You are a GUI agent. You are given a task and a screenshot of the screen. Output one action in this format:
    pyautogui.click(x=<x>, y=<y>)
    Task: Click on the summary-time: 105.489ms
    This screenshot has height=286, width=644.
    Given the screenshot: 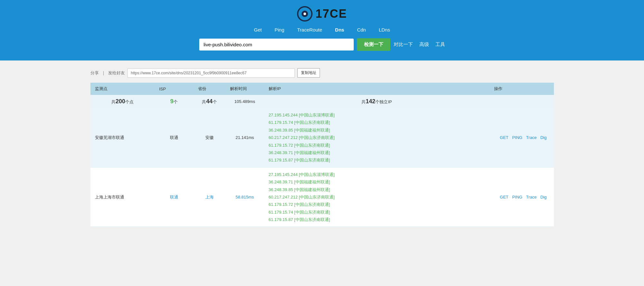 What is the action you would take?
    pyautogui.click(x=245, y=102)
    